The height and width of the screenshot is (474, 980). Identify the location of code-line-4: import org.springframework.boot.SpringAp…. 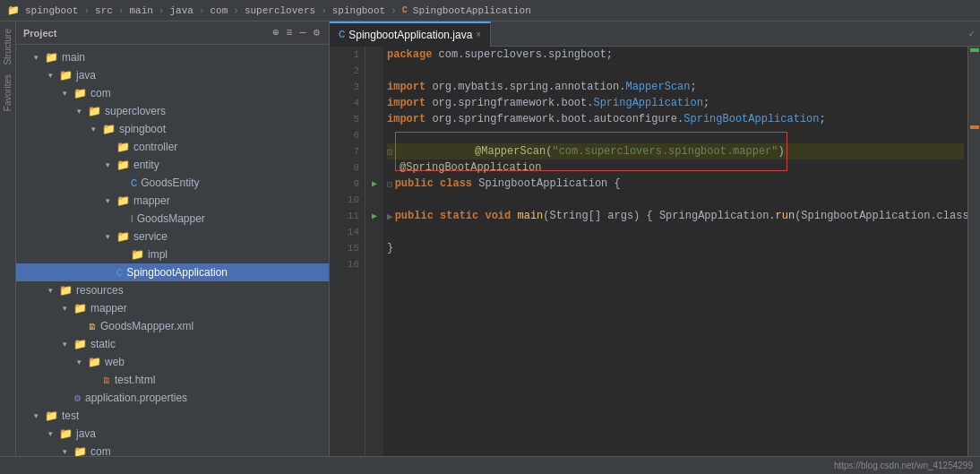
(675, 103).